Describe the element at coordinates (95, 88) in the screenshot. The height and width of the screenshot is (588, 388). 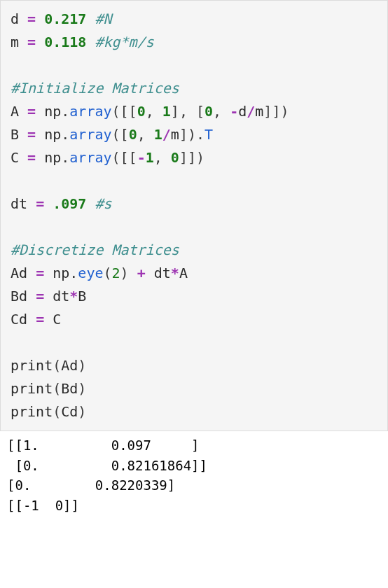
I see `code-comment: #Initialize Matrices` at that location.